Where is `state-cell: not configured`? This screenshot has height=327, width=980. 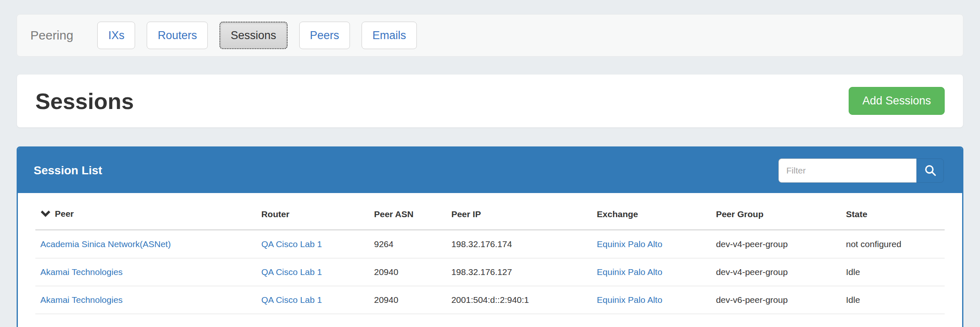 state-cell: not configured is located at coordinates (893, 244).